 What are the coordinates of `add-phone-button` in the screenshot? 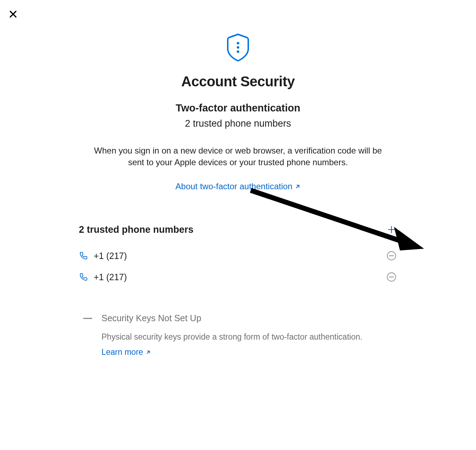 It's located at (391, 230).